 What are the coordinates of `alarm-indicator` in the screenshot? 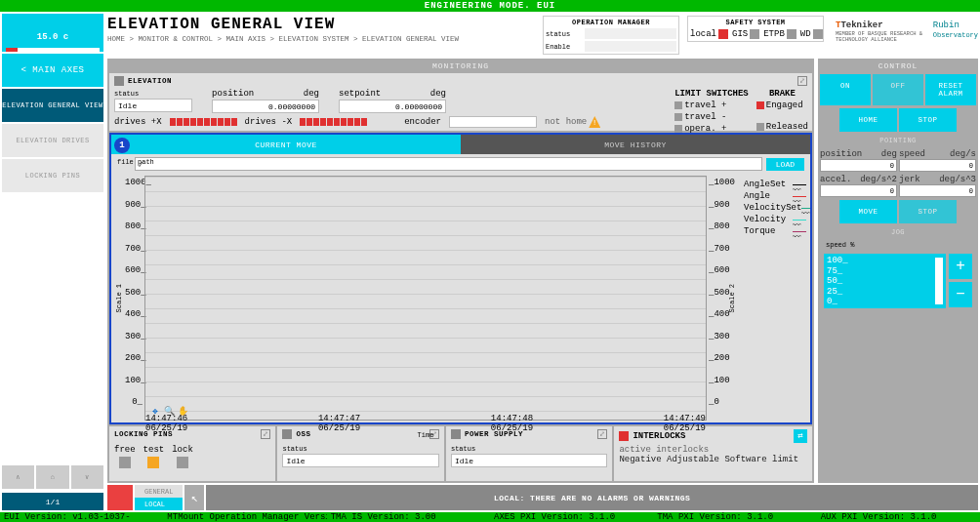 It's located at (120, 498).